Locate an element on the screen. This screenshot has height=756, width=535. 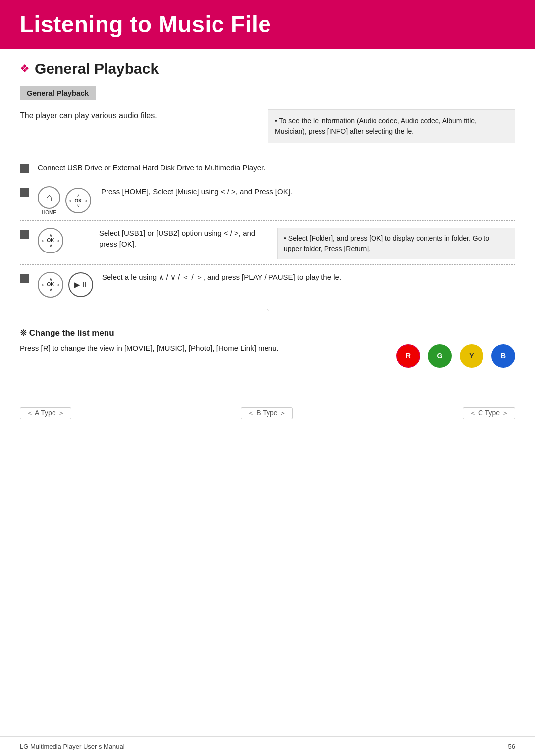
green-button: G is located at coordinates (440, 356).